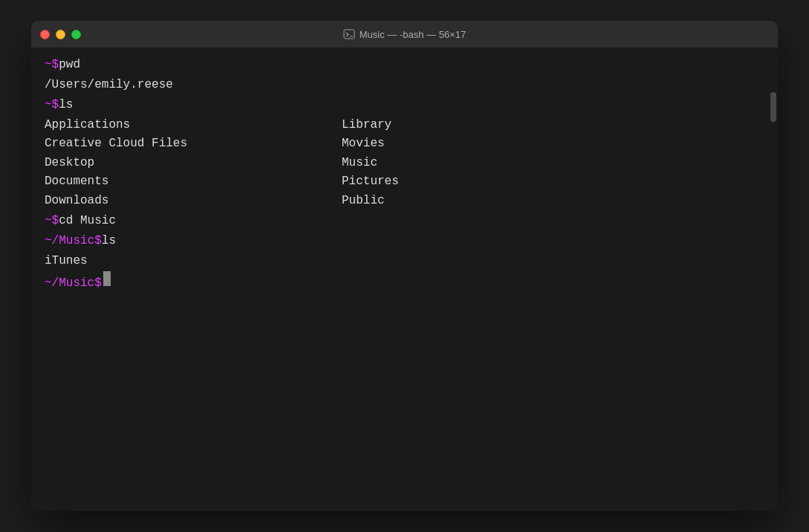 The width and height of the screenshot is (809, 532). What do you see at coordinates (193, 201) in the screenshot?
I see `list-item: Downloads` at bounding box center [193, 201].